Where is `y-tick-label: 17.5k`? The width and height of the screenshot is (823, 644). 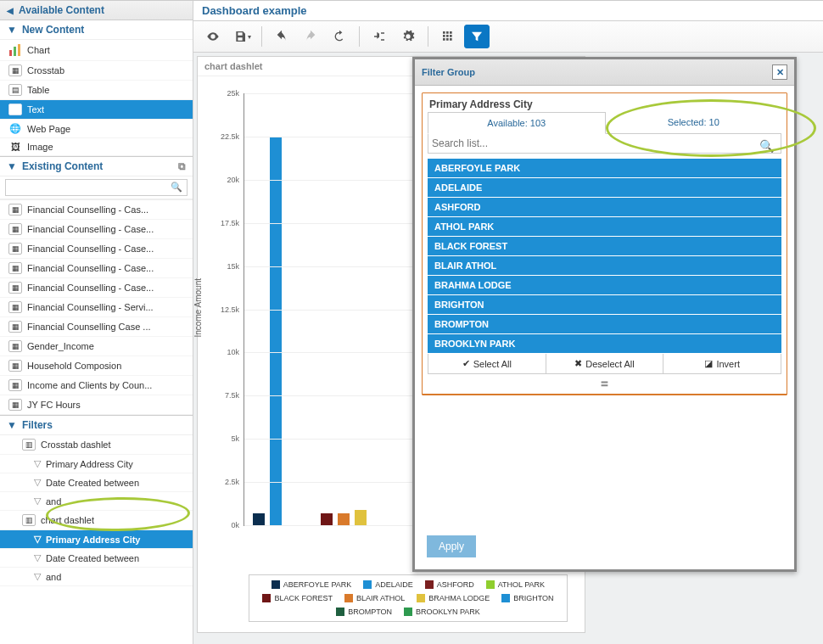 y-tick-label: 17.5k is located at coordinates (225, 223).